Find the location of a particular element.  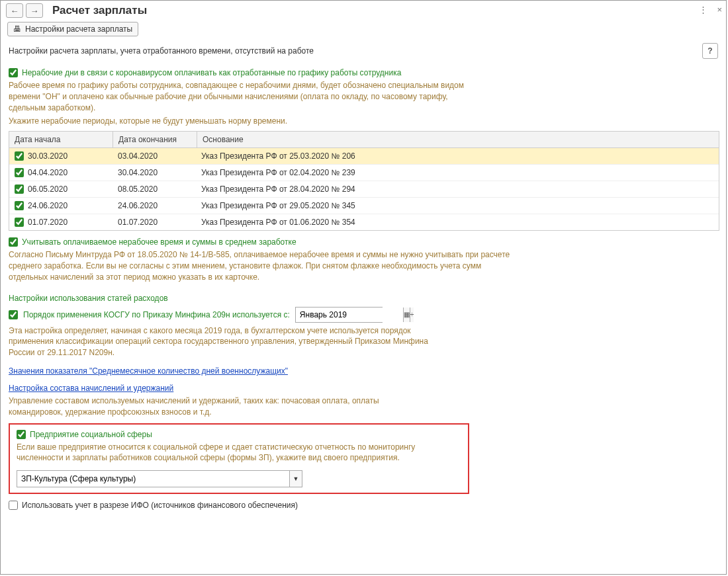

cell-end: 30.04.2020 is located at coordinates (154, 173).